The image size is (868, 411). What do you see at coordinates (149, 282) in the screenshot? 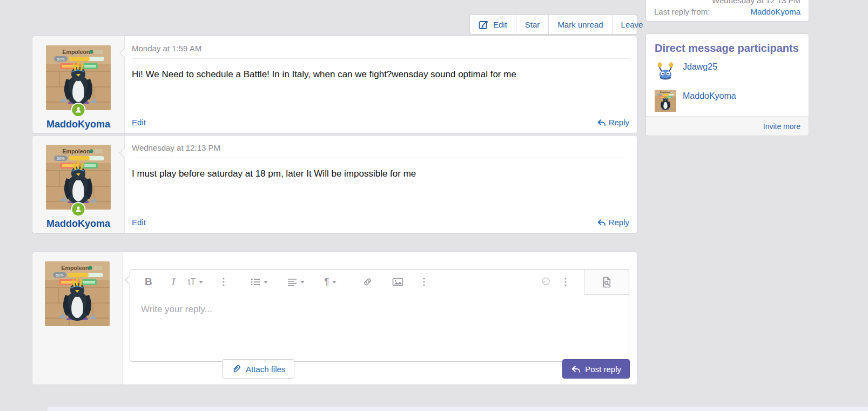
I see `bold-icon: B` at bounding box center [149, 282].